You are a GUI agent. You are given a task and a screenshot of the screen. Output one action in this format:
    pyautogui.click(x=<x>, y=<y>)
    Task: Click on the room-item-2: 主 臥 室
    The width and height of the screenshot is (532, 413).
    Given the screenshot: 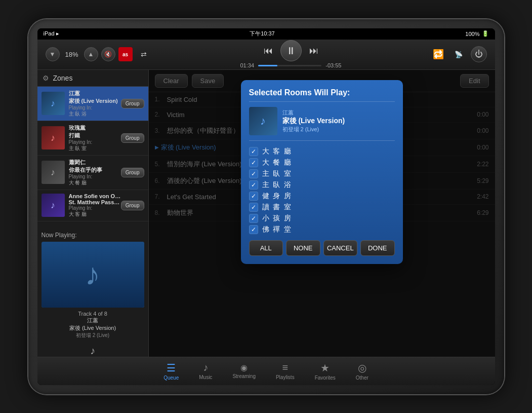 What is the action you would take?
    pyautogui.click(x=322, y=174)
    